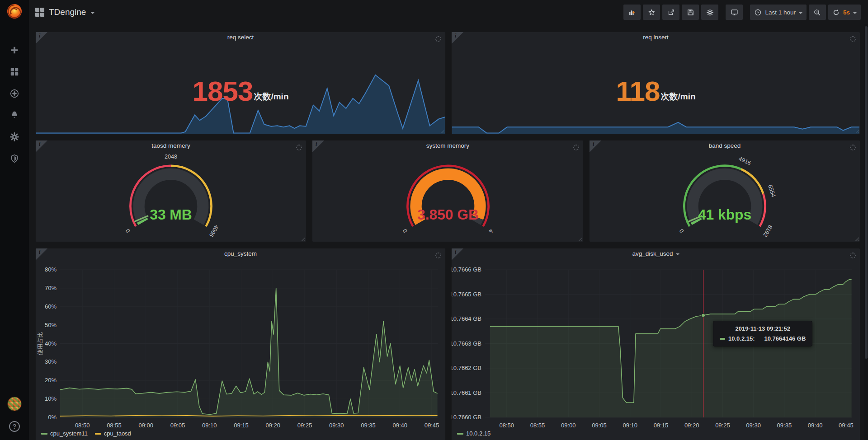 The image size is (868, 440). What do you see at coordinates (171, 145) in the screenshot?
I see `panel-title: taosd memery` at bounding box center [171, 145].